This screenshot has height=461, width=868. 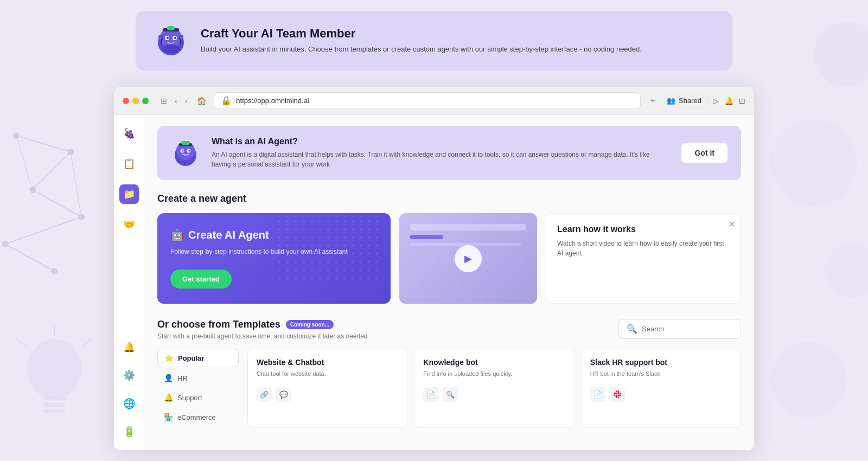 What do you see at coordinates (201, 279) in the screenshot?
I see `get-started-button: Get started` at bounding box center [201, 279].